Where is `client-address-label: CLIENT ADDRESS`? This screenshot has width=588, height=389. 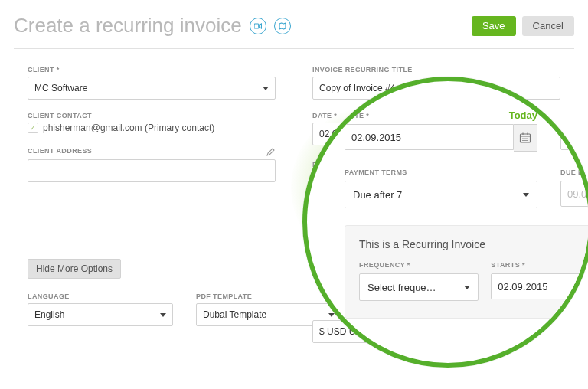
client-address-label: CLIENT ADDRESS is located at coordinates (60, 151).